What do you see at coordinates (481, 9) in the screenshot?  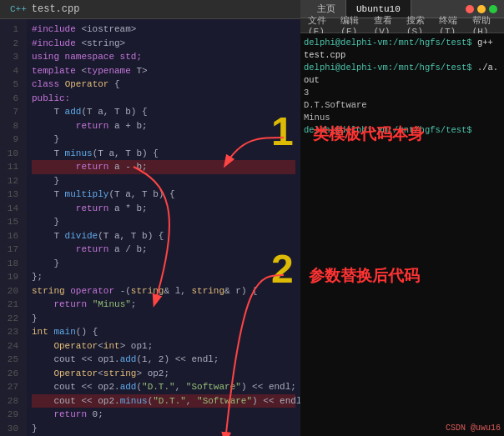 I see `window-controls` at bounding box center [481, 9].